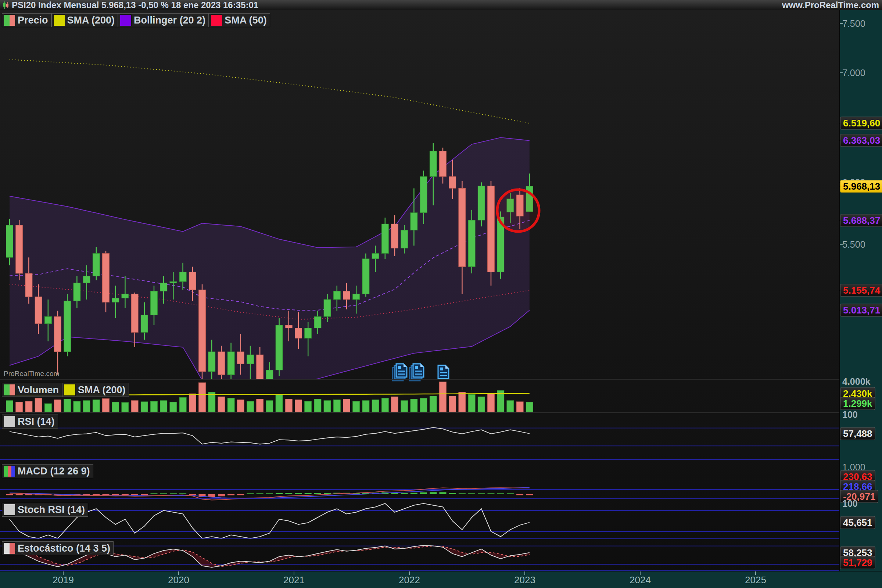 This screenshot has height=588, width=882. What do you see at coordinates (65, 390) in the screenshot?
I see `legend-row-volume: VolumenSMA (200)` at bounding box center [65, 390].